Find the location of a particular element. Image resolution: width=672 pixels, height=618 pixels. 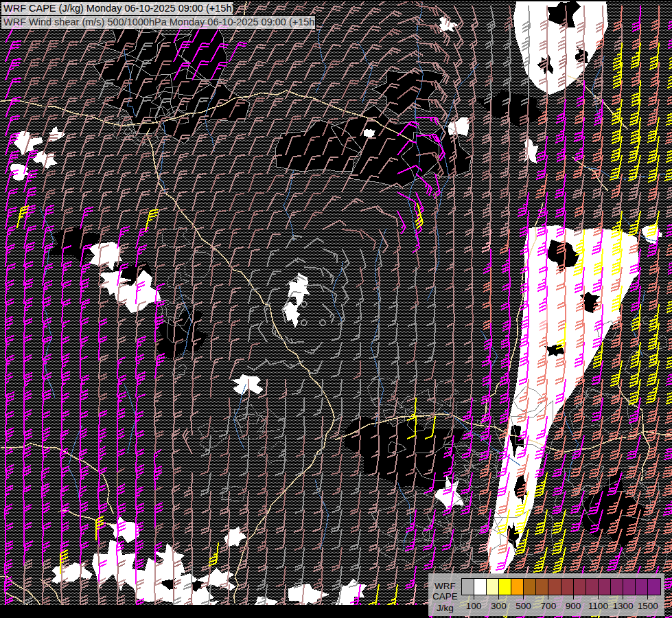

svg-text: 1300 is located at coordinates (623, 606).